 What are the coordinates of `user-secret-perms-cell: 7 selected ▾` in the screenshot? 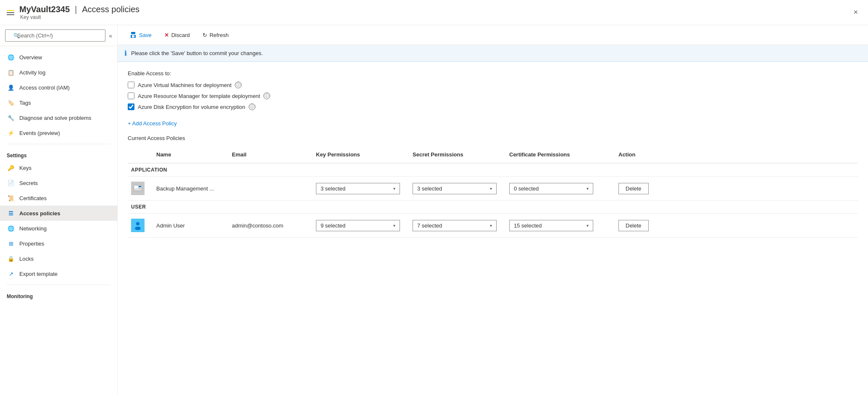 It's located at (458, 225).